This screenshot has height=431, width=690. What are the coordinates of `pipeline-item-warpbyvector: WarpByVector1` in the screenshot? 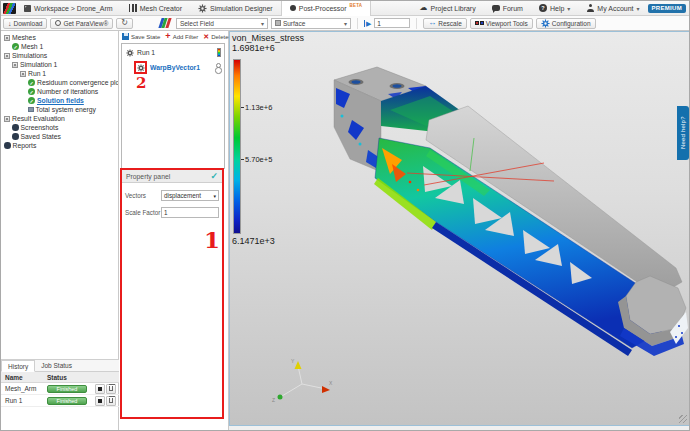 It's located at (178, 68).